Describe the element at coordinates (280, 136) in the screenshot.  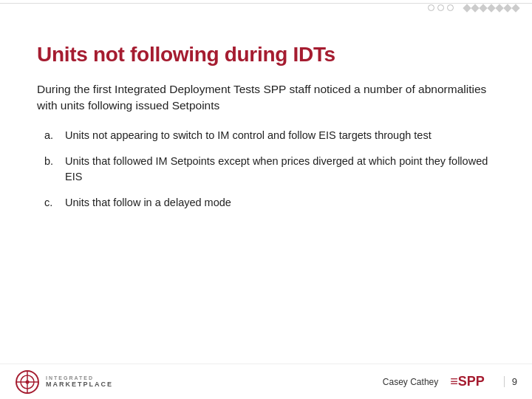
I see `list-text-a: Units not appearing to switch to IM cont…` at that location.